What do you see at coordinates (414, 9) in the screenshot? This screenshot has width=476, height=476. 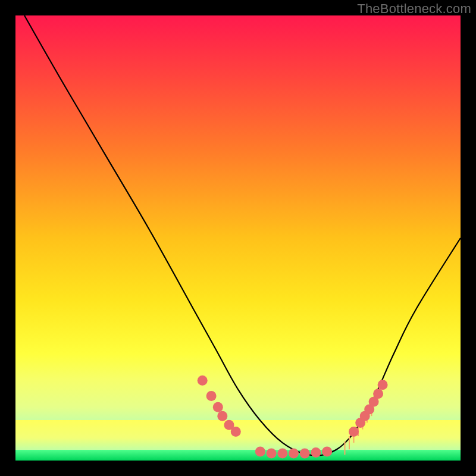 I see `watermark-text: TheBottleneck.com` at bounding box center [414, 9].